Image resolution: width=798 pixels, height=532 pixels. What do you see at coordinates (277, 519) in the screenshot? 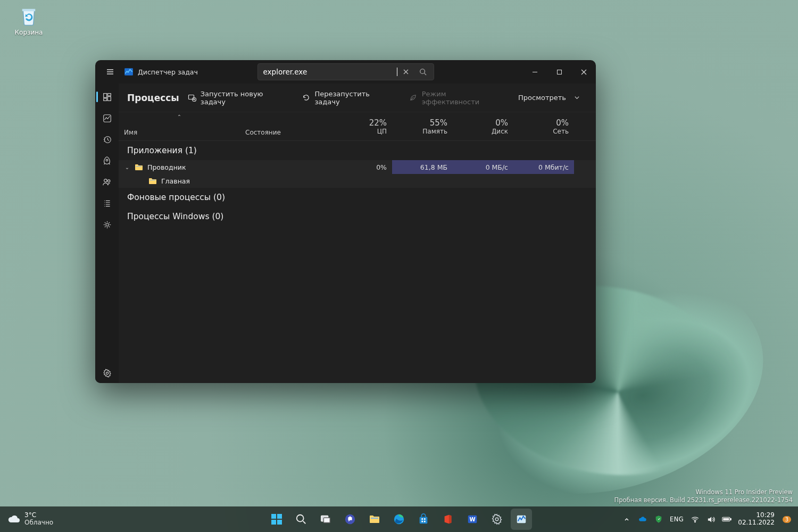
I see `start-button` at bounding box center [277, 519].